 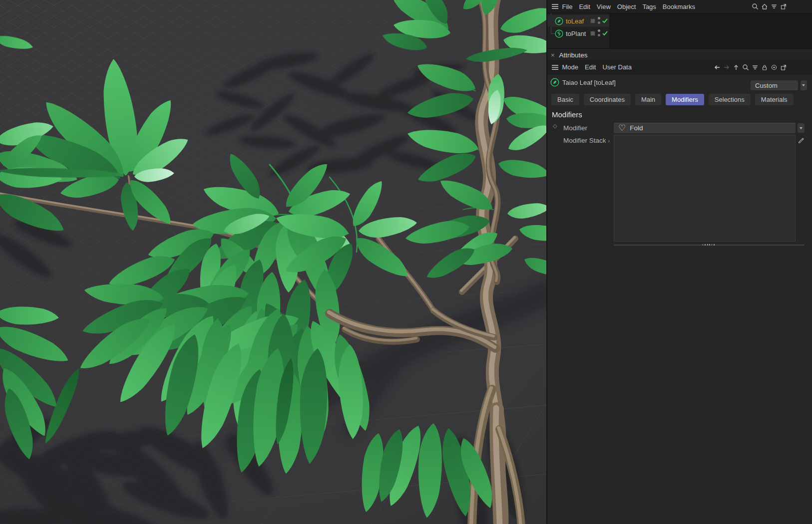 What do you see at coordinates (559, 34) in the screenshot?
I see `plant-icon` at bounding box center [559, 34].